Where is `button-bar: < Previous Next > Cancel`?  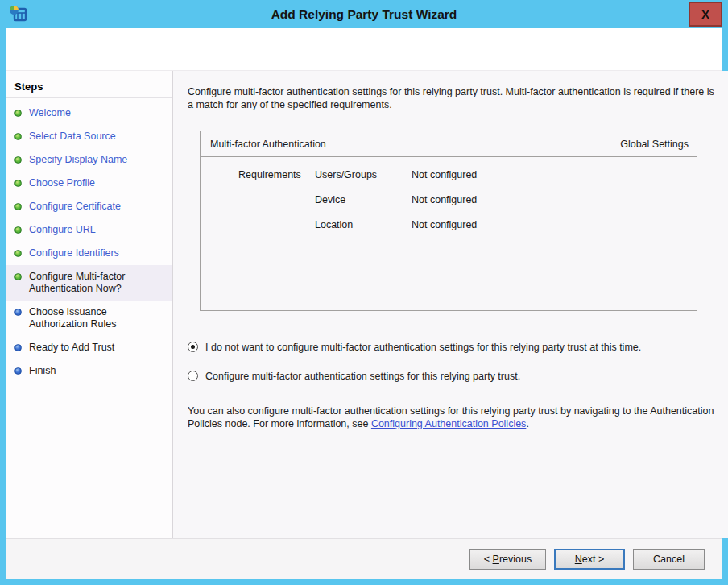
button-bar: < Previous Next > Cancel is located at coordinates (364, 558).